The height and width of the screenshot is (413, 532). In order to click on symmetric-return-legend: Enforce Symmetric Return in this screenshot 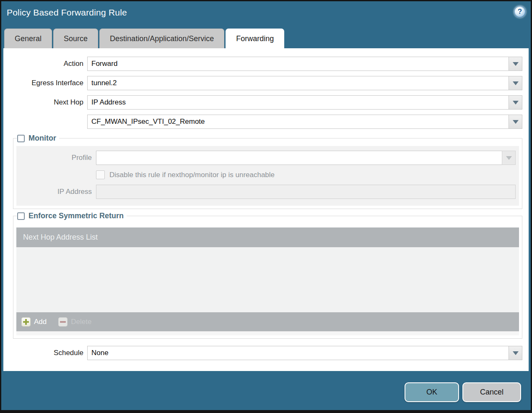, I will do `click(72, 216)`.